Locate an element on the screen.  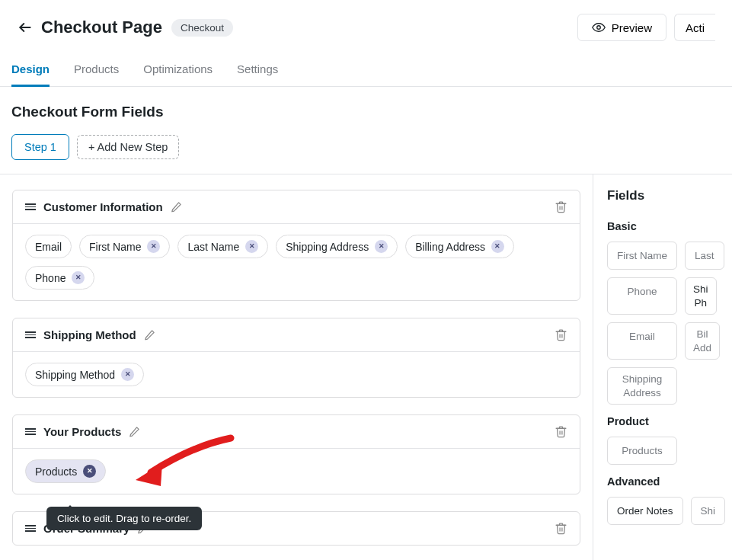
tab-settings: Settings is located at coordinates (257, 75).